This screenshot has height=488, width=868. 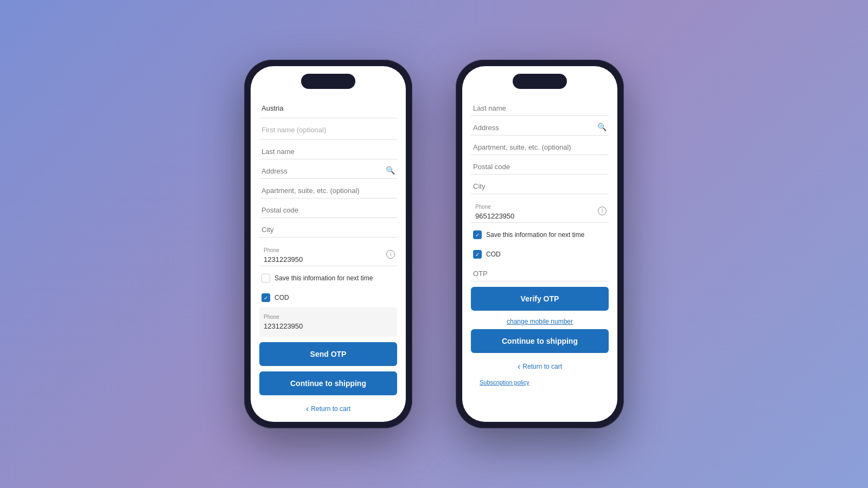 What do you see at coordinates (540, 322) in the screenshot?
I see `change-mobile-link: change mobile number` at bounding box center [540, 322].